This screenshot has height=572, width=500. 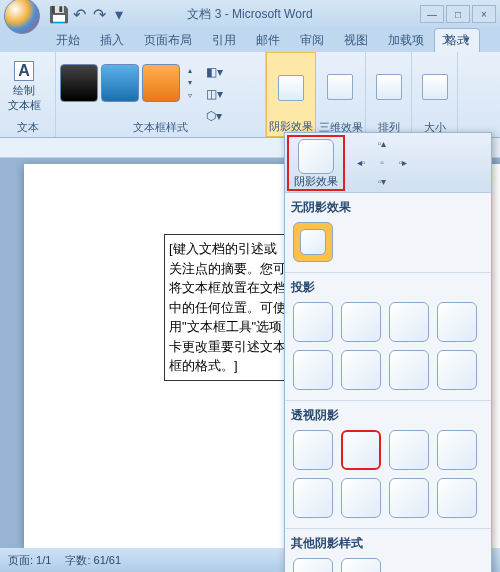 I want to click on section-title-other: 其他阴影样式, so click(x=388, y=544).